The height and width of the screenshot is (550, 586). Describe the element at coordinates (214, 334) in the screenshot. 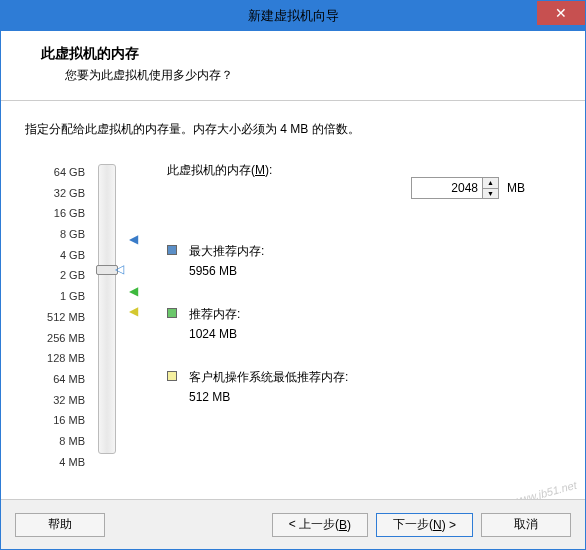

I see `rec-value: 1024 MB` at that location.